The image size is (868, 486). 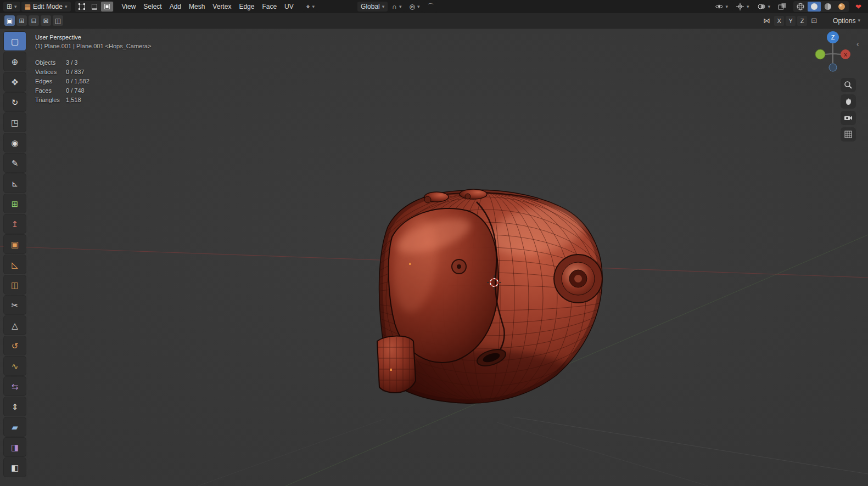 What do you see at coordinates (197, 7) in the screenshot?
I see `menu-mesh: Mesh` at bounding box center [197, 7].